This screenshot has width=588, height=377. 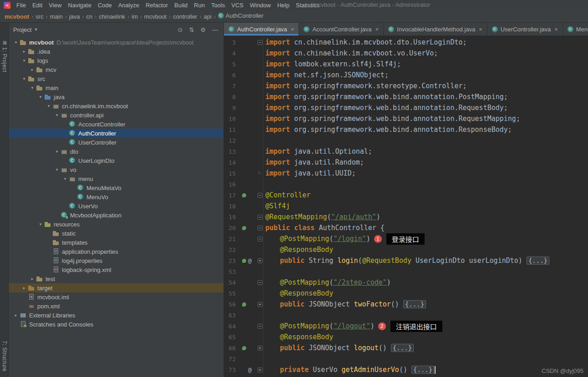 I want to click on tree-item-logs: ▾logs, so click(x=116, y=60).